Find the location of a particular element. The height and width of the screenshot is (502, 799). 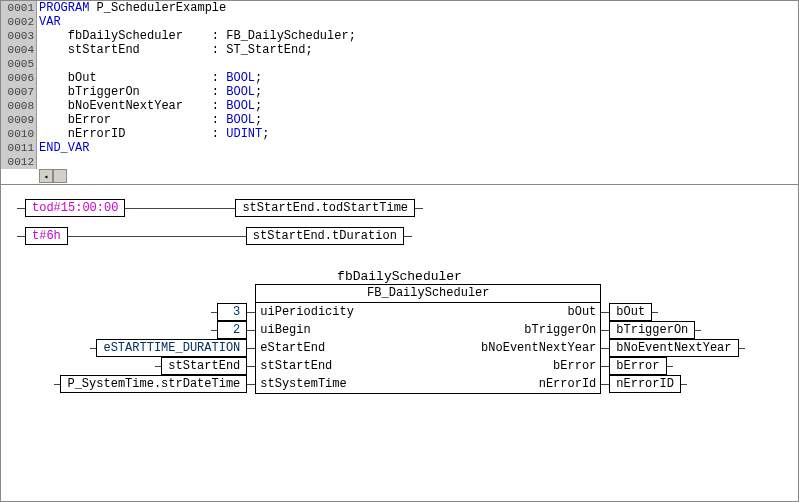

target-box: stStartEnd.todStartTime is located at coordinates (325, 208).